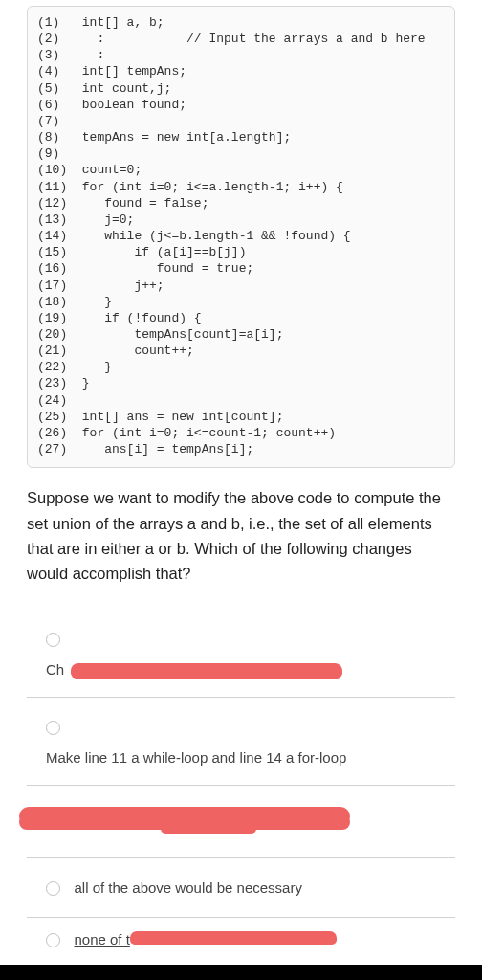 The height and width of the screenshot is (980, 482). Describe the element at coordinates (241, 285) in the screenshot. I see `code-line: (17) j++;` at that location.